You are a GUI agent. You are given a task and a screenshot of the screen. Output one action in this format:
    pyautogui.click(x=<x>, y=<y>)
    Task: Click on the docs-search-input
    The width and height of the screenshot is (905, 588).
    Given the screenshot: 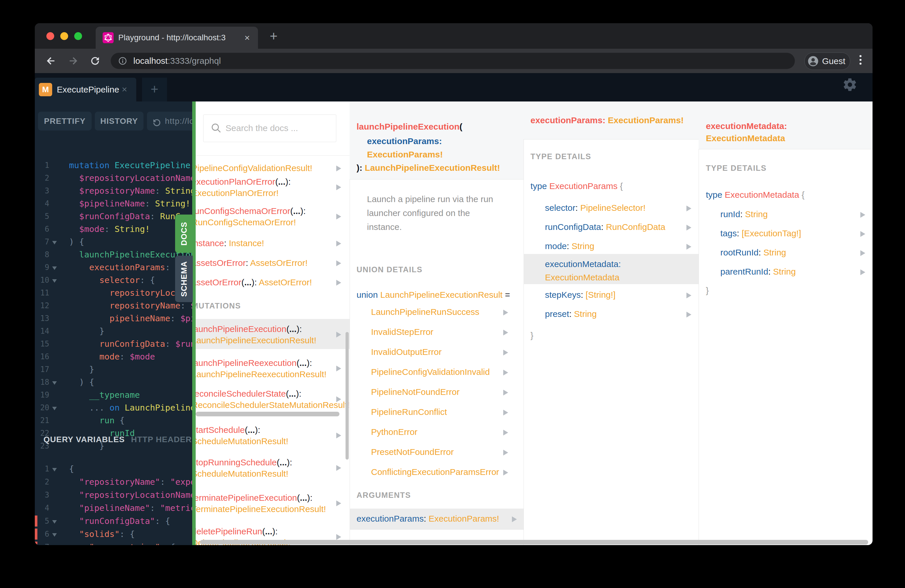 What is the action you would take?
    pyautogui.click(x=278, y=128)
    